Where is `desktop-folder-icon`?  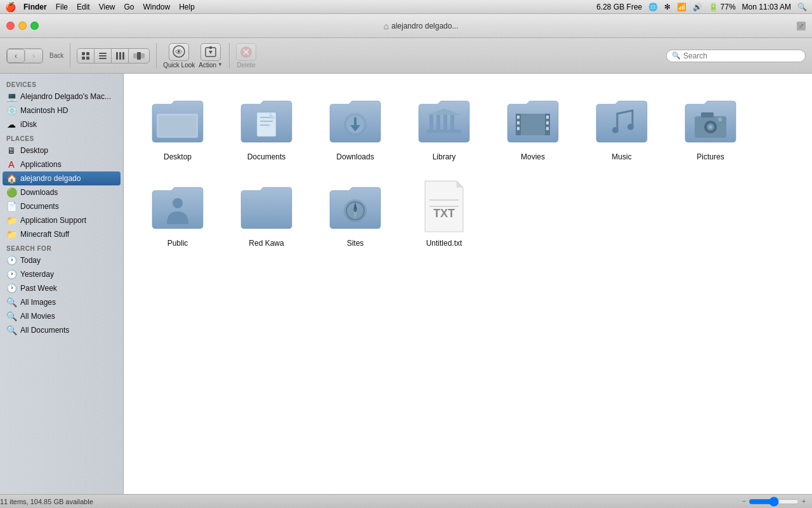 desktop-folder-icon is located at coordinates (178, 120).